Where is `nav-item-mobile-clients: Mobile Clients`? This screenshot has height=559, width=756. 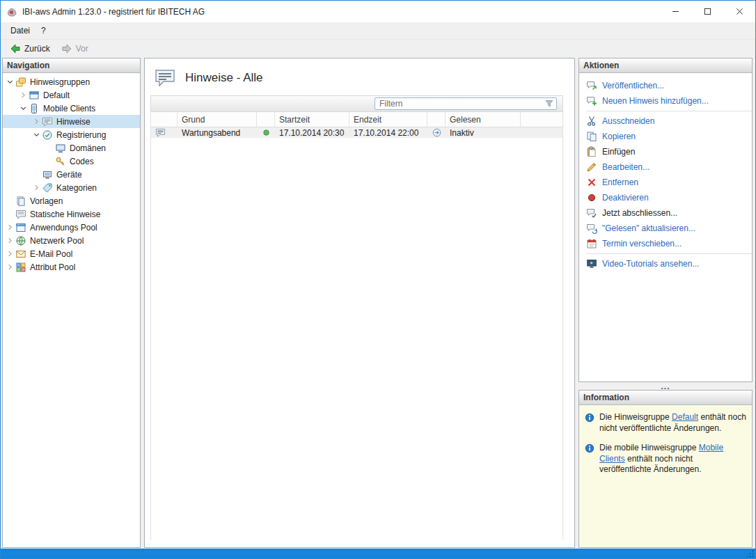 nav-item-mobile-clients: Mobile Clients is located at coordinates (71, 109).